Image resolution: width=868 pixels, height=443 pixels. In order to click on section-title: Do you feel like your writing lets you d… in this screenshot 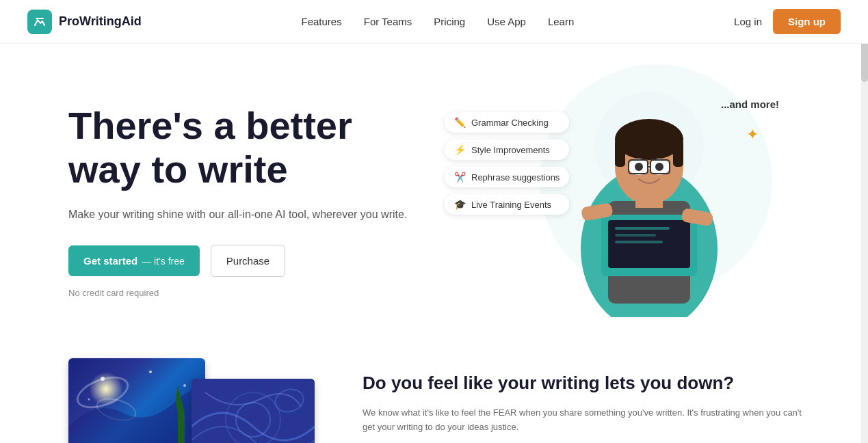, I will do `click(588, 384)`.